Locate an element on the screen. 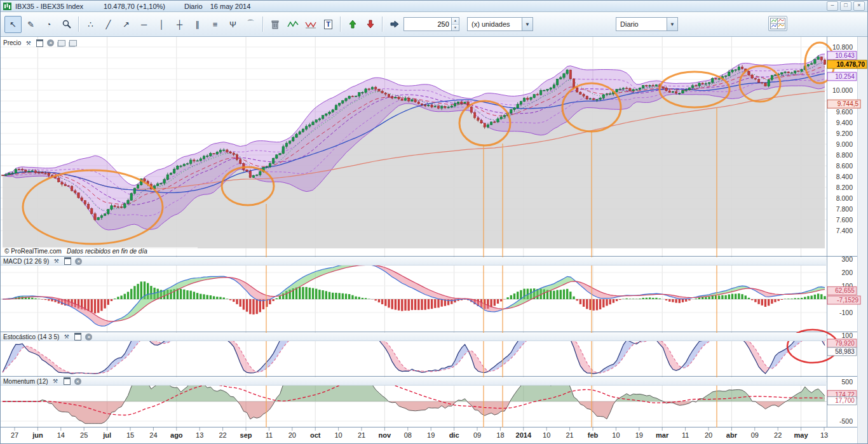  fibonacci-tool: ≡ is located at coordinates (215, 24).